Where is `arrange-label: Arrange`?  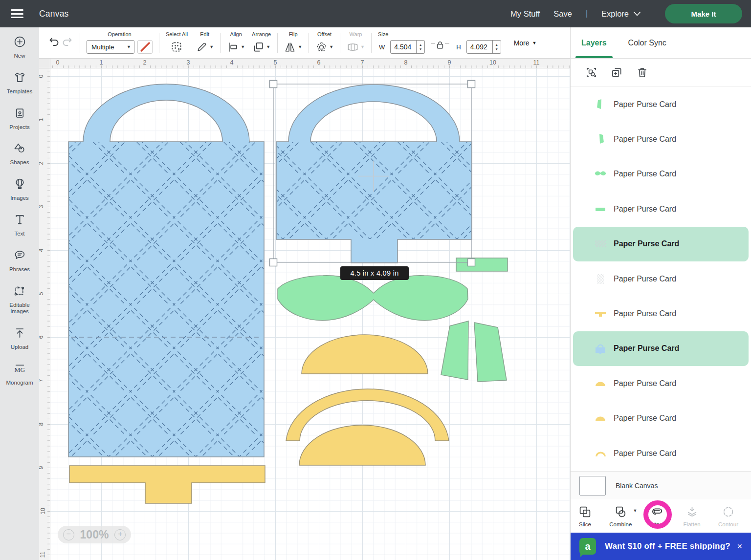
arrange-label: Arrange is located at coordinates (261, 34).